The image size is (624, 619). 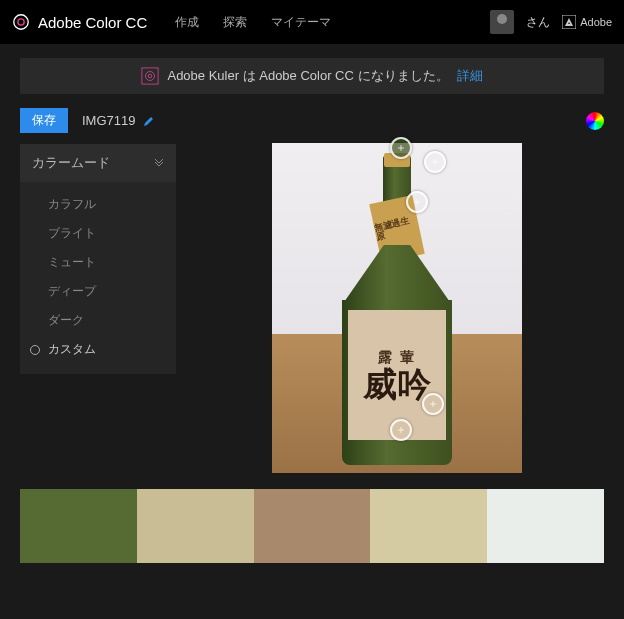 What do you see at coordinates (98, 308) in the screenshot?
I see `sidebar: カラームード カラフル ブライト ミュート ディープ ダーク カスタム` at bounding box center [98, 308].